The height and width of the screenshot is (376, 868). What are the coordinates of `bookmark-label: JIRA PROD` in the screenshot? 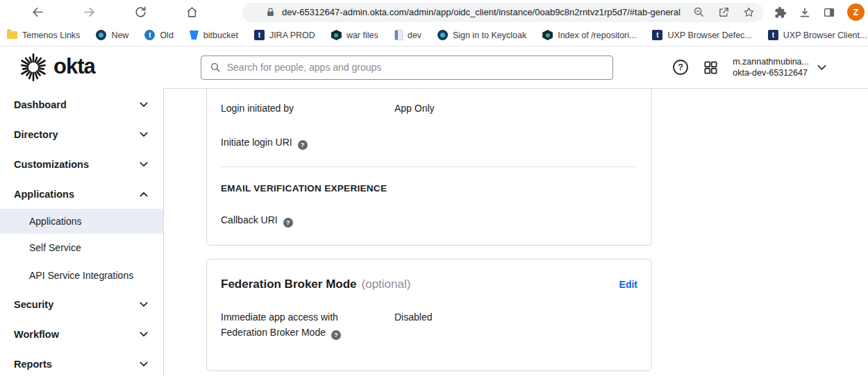 It's located at (292, 35).